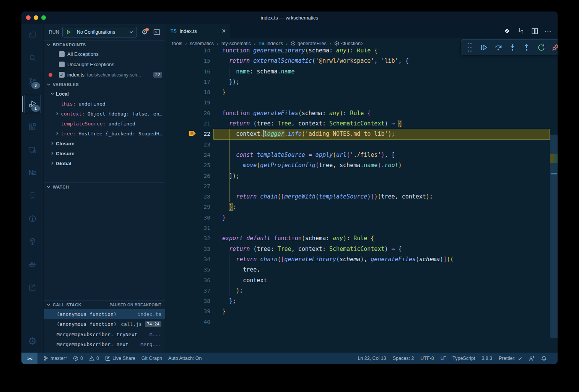 The height and width of the screenshot is (392, 579). What do you see at coordinates (104, 84) in the screenshot?
I see `variables-section-header: VARIABLES` at bounding box center [104, 84].